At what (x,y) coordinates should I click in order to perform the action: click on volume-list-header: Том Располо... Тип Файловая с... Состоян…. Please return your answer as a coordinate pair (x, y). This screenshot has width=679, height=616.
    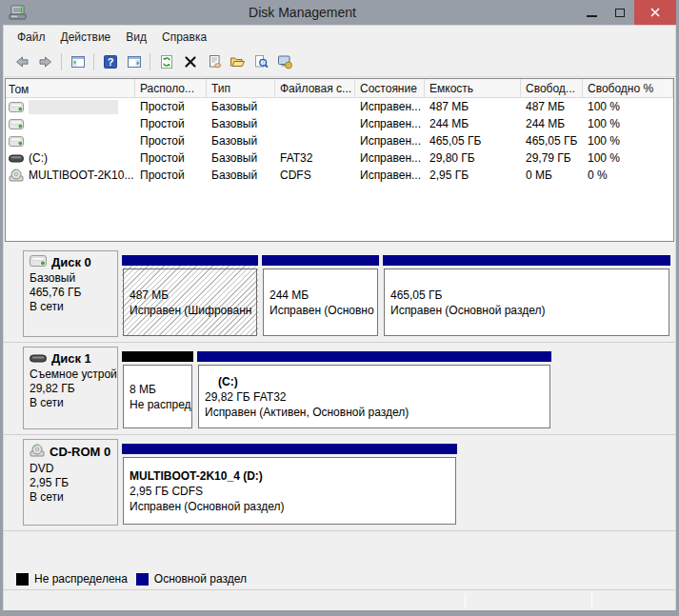
    Looking at the image, I should click on (339, 89).